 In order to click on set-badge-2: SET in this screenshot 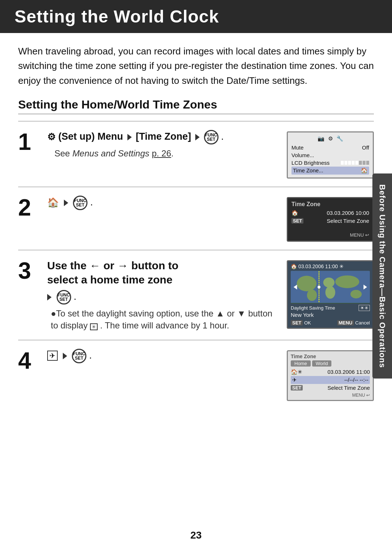, I will do `click(298, 221)`.